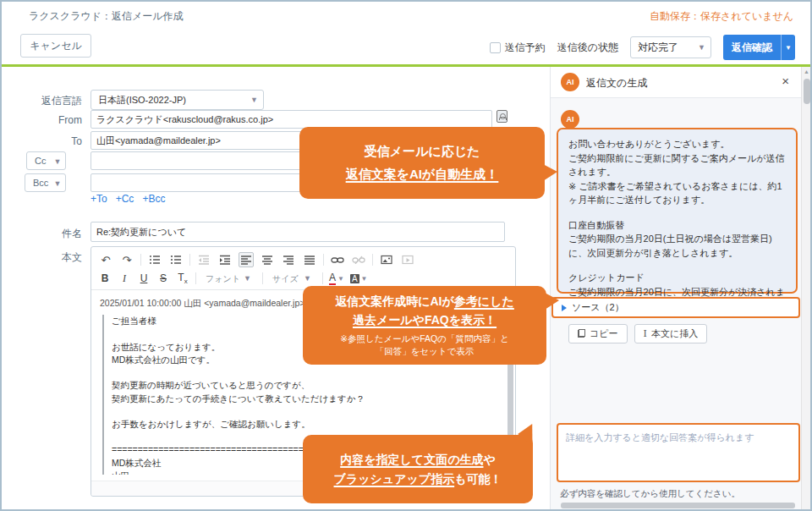 Image resolution: width=812 pixels, height=511 pixels. Describe the element at coordinates (52, 102) in the screenshot. I see `reply-language-label: 返信言語` at that location.